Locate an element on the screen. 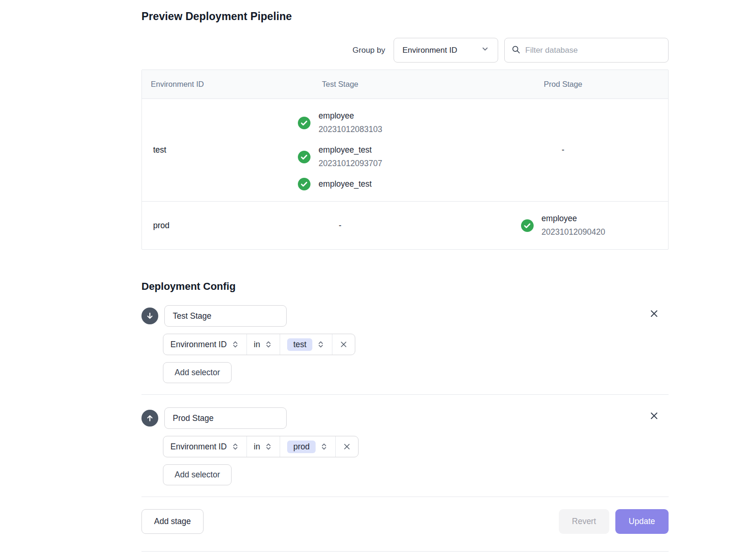 Image resolution: width=747 pixels, height=560 pixels. environment-id-value: test is located at coordinates (182, 150).